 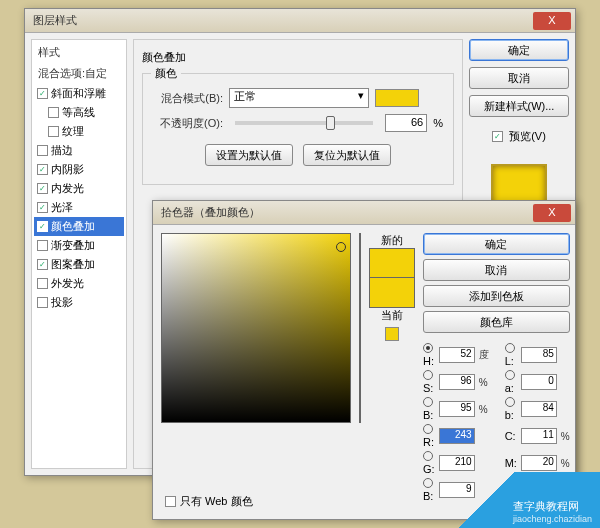 What do you see at coordinates (79, 52) in the screenshot?
I see `sidebar-header: 样式` at bounding box center [79, 52].